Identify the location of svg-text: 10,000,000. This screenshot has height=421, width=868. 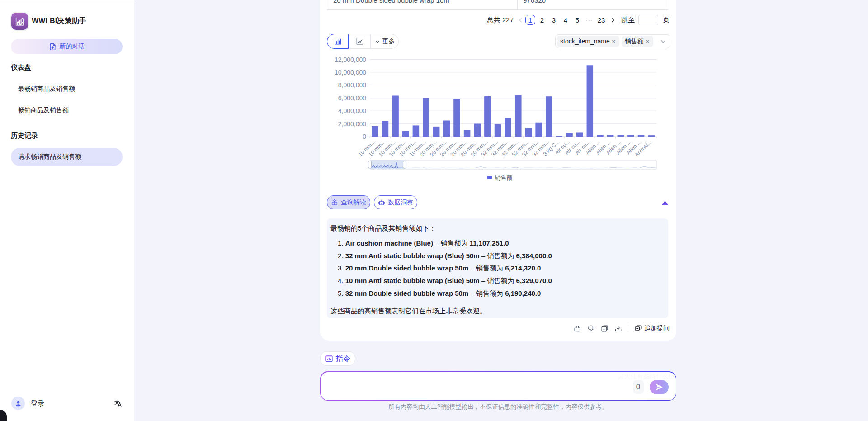
(350, 72).